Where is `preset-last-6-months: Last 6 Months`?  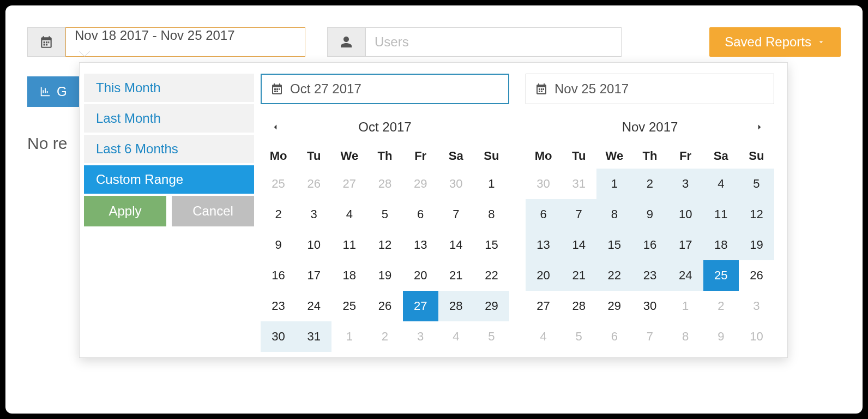 preset-last-6-months: Last 6 Months is located at coordinates (169, 149).